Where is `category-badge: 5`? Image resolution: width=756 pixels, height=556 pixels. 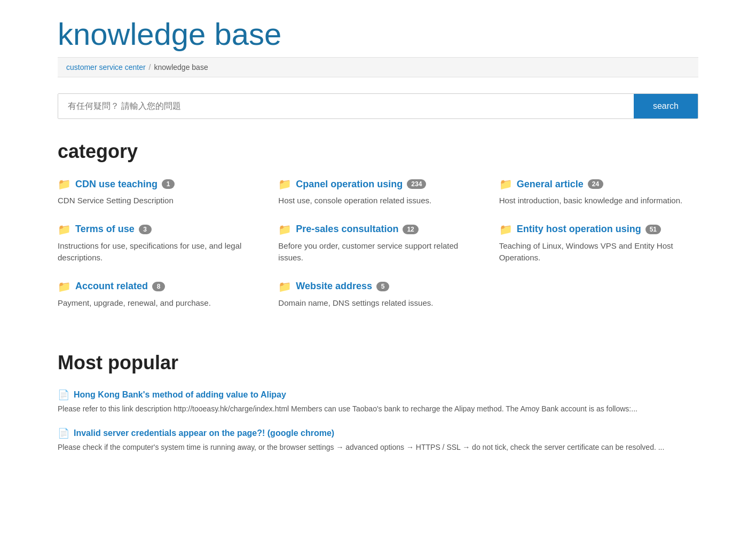 category-badge: 5 is located at coordinates (383, 287).